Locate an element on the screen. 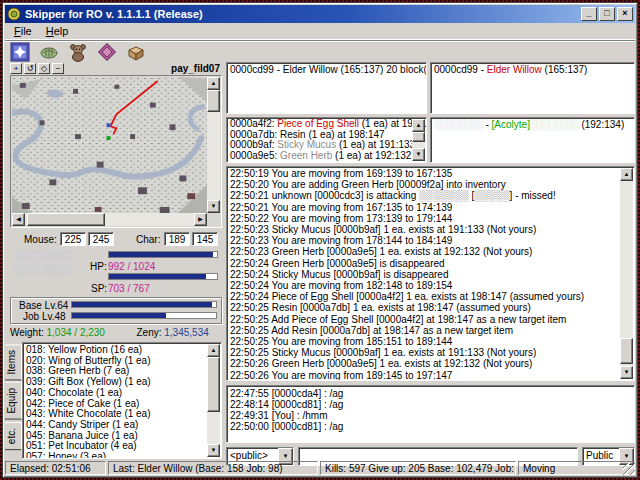  target-marker is located at coordinates (109, 138).